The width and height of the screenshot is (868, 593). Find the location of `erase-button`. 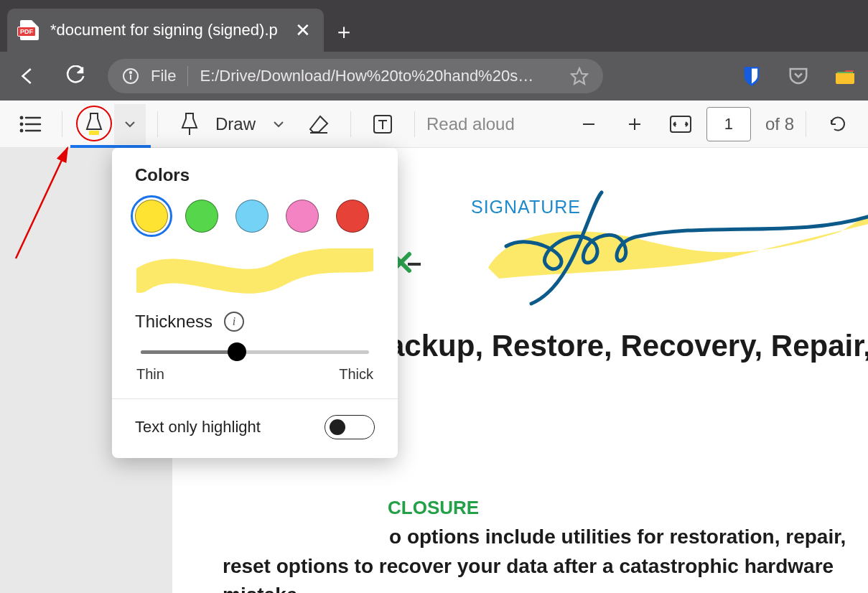

erase-button is located at coordinates (319, 124).